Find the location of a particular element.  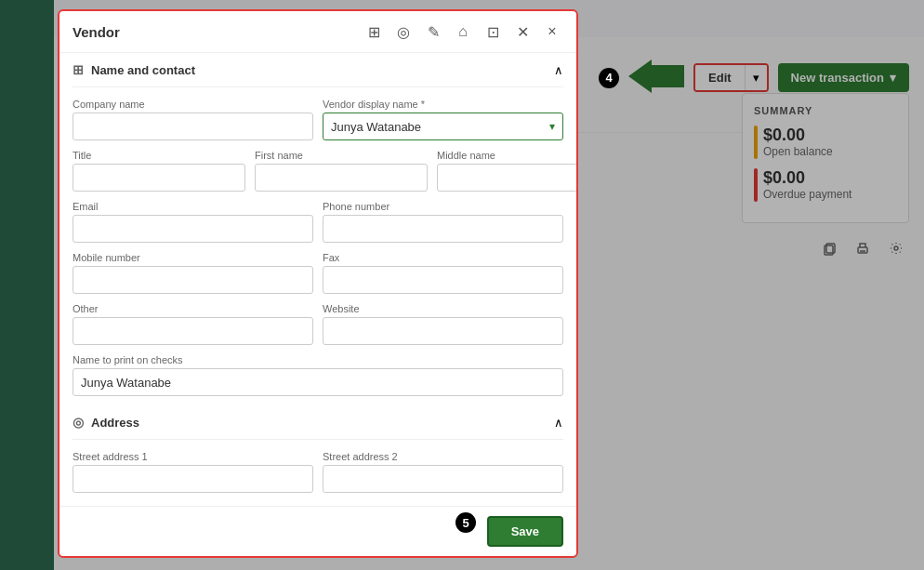

step5-badge: 5 is located at coordinates (466, 523).